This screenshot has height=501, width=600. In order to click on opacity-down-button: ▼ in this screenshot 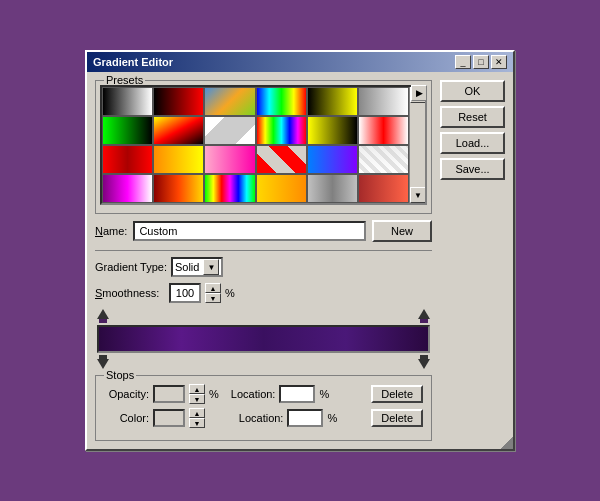, I will do `click(197, 399)`.